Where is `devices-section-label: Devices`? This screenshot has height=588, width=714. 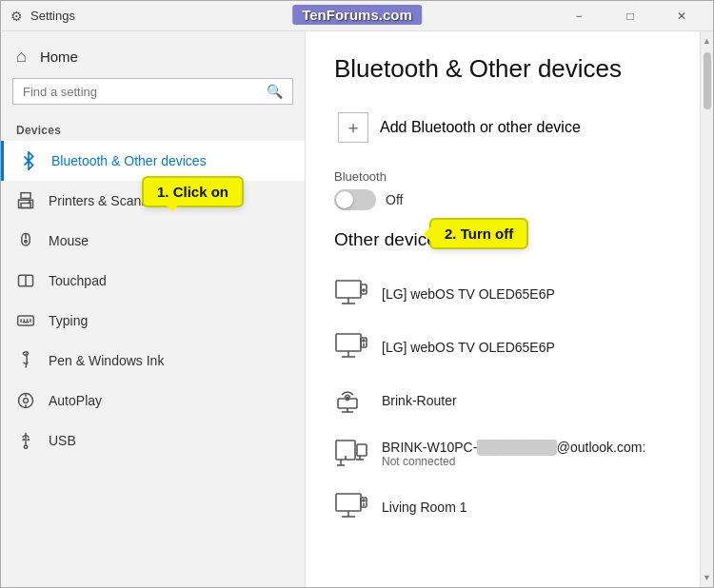 devices-section-label: Devices is located at coordinates (152, 130).